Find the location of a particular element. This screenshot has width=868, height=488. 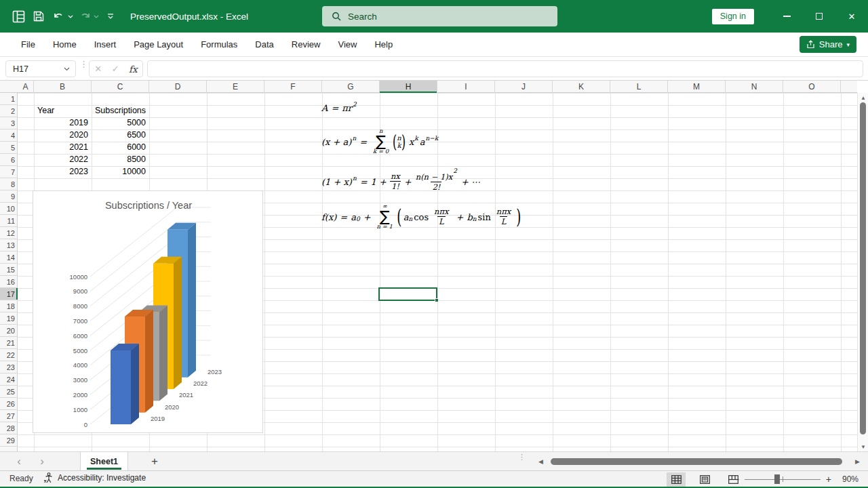

column-header-E: E is located at coordinates (236, 87).